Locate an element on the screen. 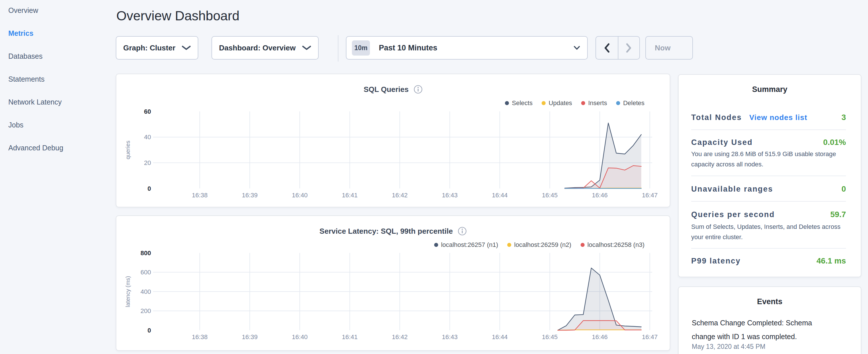 This screenshot has width=868, height=354. time-range-dropdown: 10m Past 10 Minutes is located at coordinates (467, 48).